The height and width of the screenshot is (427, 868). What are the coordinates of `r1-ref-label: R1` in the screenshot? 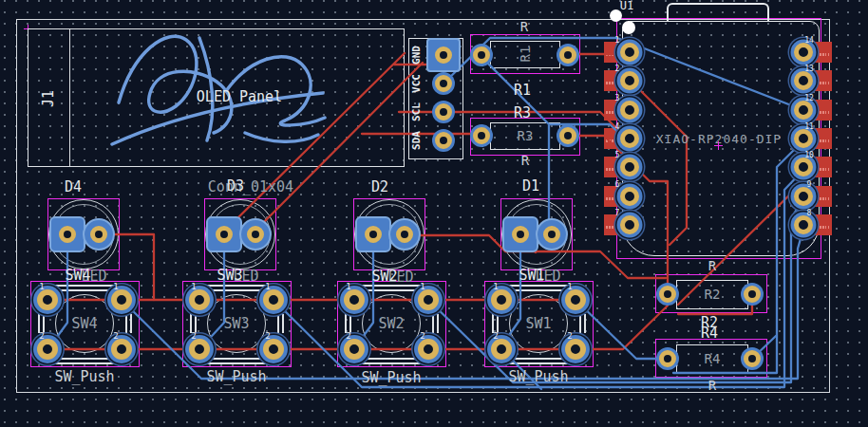 It's located at (522, 91).